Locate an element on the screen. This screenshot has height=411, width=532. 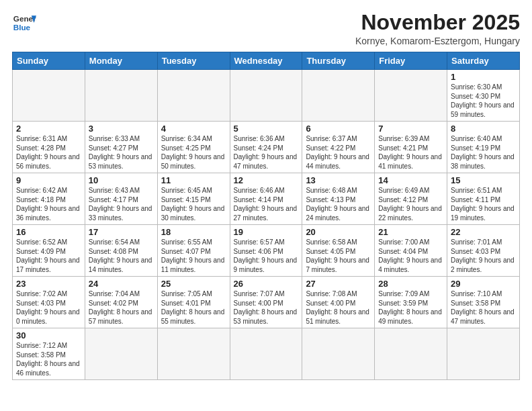
day-info: Sunrise: 7:04 AM Sunset: 4:02 PM Dayligh… is located at coordinates (121, 308).